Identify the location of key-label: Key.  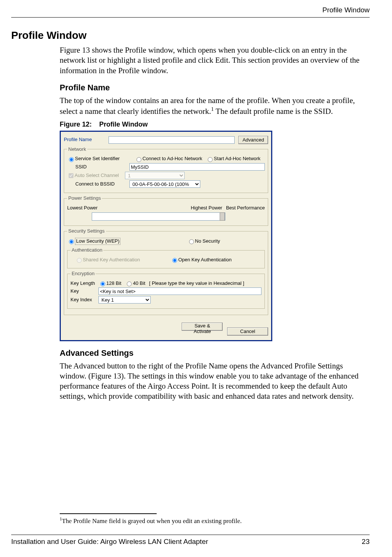
(84, 291).